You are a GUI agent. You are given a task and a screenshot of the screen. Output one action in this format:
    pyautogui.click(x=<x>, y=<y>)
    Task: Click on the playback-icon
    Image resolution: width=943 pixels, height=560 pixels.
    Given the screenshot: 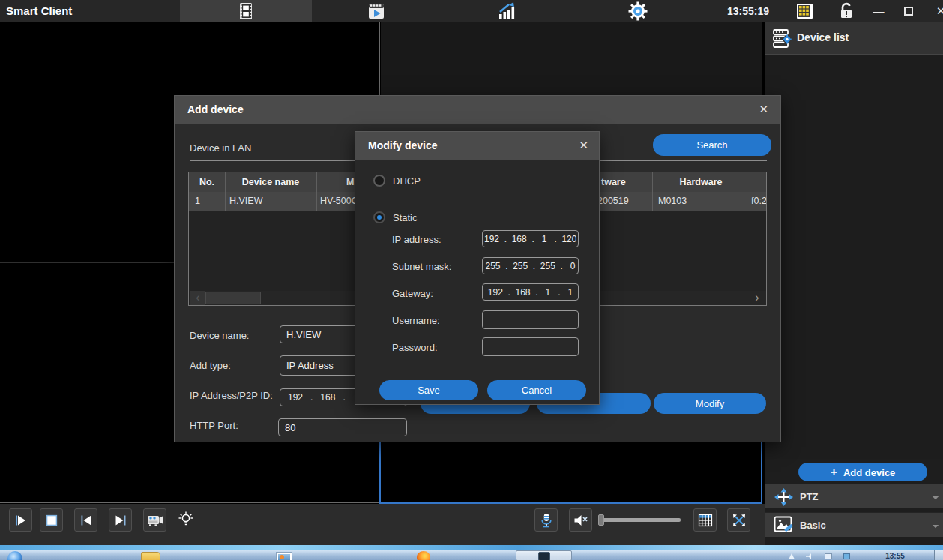 What is the action you would take?
    pyautogui.click(x=376, y=13)
    